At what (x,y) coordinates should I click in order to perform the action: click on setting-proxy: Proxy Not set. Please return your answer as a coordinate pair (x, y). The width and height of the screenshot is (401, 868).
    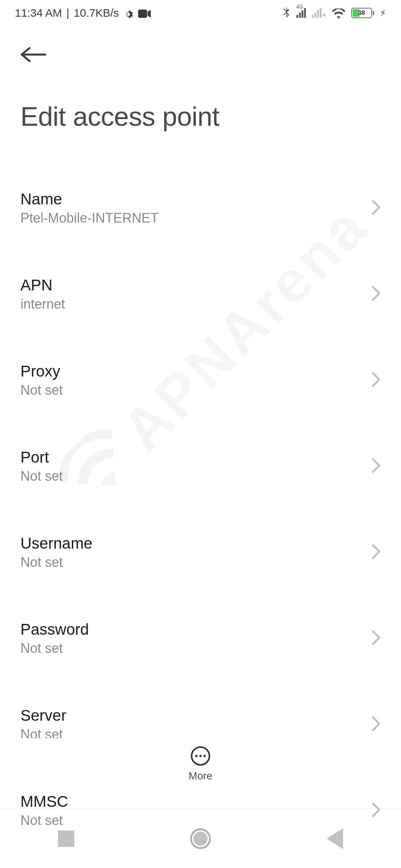
    Looking at the image, I should click on (200, 380).